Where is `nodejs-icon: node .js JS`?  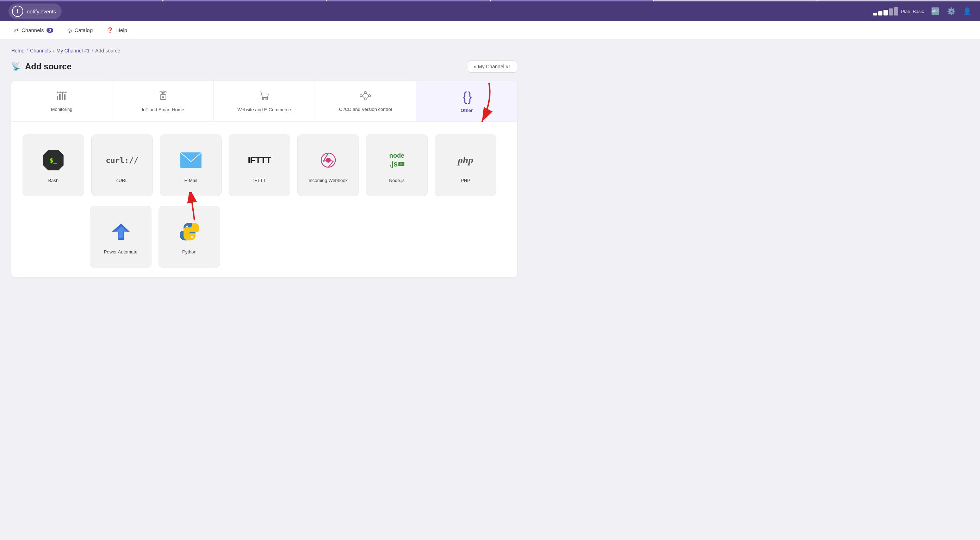
nodejs-icon: node .js JS is located at coordinates (397, 160).